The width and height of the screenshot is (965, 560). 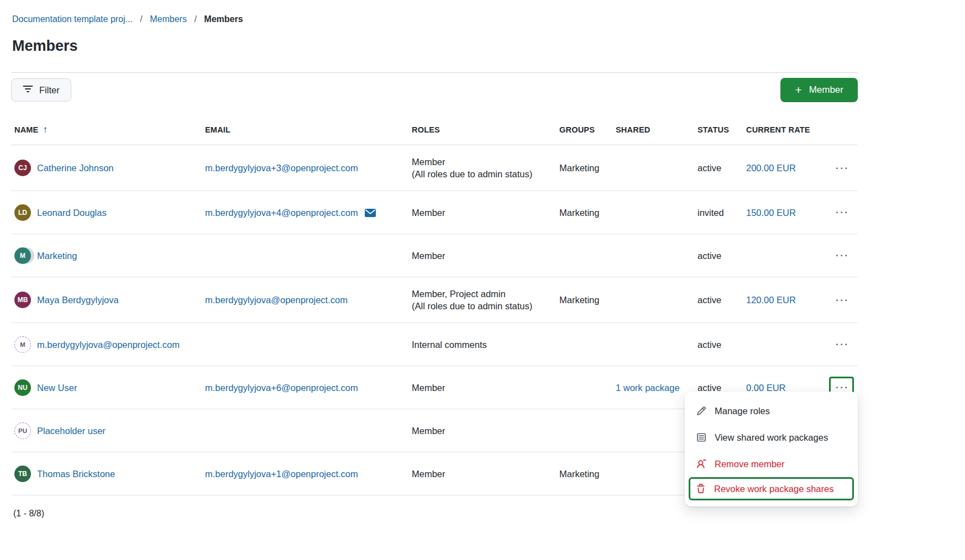 What do you see at coordinates (223, 19) in the screenshot?
I see `breadcrumb-current: Members` at bounding box center [223, 19].